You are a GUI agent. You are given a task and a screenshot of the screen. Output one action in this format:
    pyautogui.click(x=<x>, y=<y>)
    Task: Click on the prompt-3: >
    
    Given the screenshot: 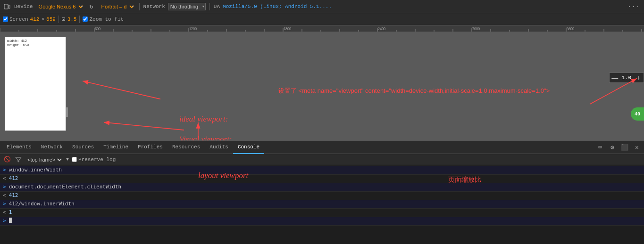 What is the action you would take?
    pyautogui.click(x=5, y=187)
    